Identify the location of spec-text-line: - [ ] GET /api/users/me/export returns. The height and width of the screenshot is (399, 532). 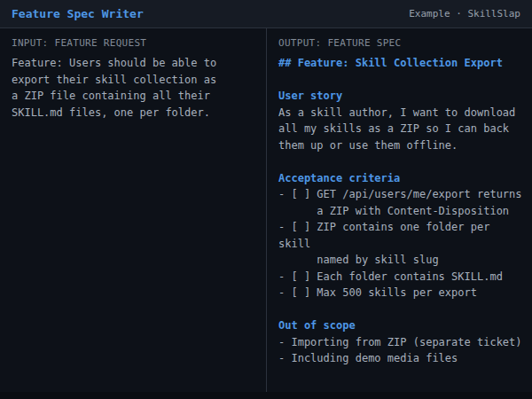
(399, 195).